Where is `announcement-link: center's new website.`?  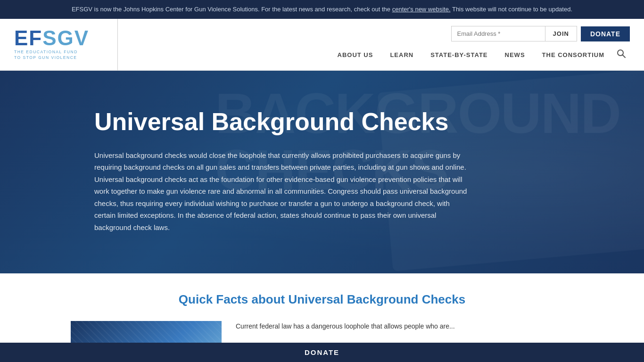
announcement-link: center's new website. is located at coordinates (421, 9).